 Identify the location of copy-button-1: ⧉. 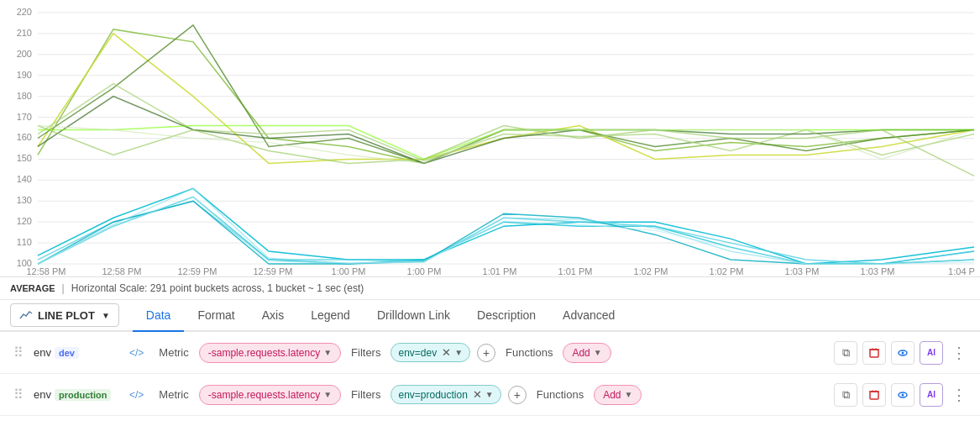
(846, 353).